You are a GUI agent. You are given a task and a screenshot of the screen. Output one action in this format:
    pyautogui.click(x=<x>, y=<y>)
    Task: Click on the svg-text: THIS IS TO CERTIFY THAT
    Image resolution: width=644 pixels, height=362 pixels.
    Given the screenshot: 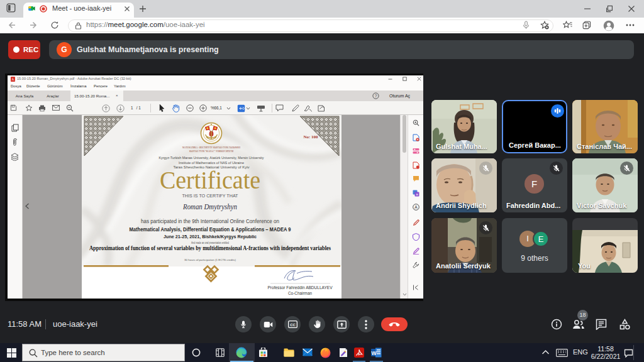 What is the action you would take?
    pyautogui.click(x=211, y=196)
    